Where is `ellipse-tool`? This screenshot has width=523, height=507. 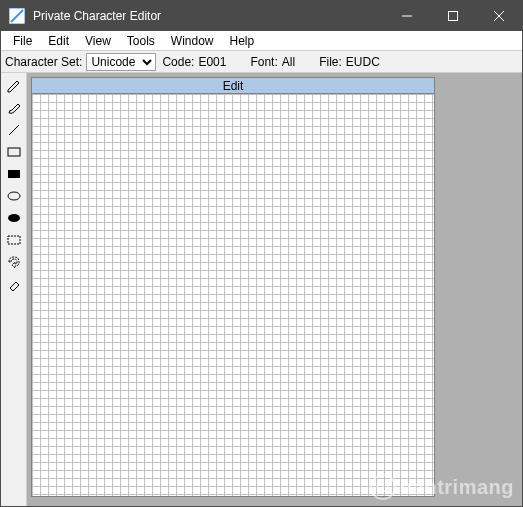 ellipse-tool is located at coordinates (14, 196).